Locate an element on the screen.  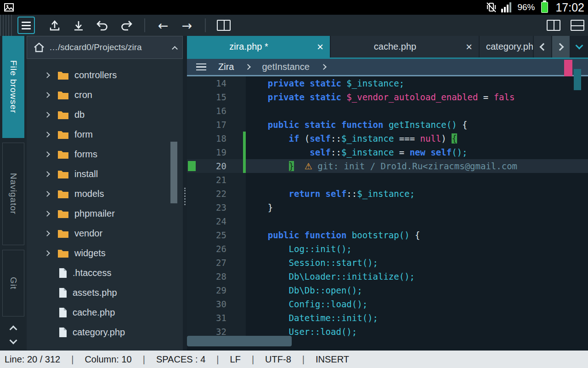
footer-item: Line: 20 / 312 is located at coordinates (32, 360).